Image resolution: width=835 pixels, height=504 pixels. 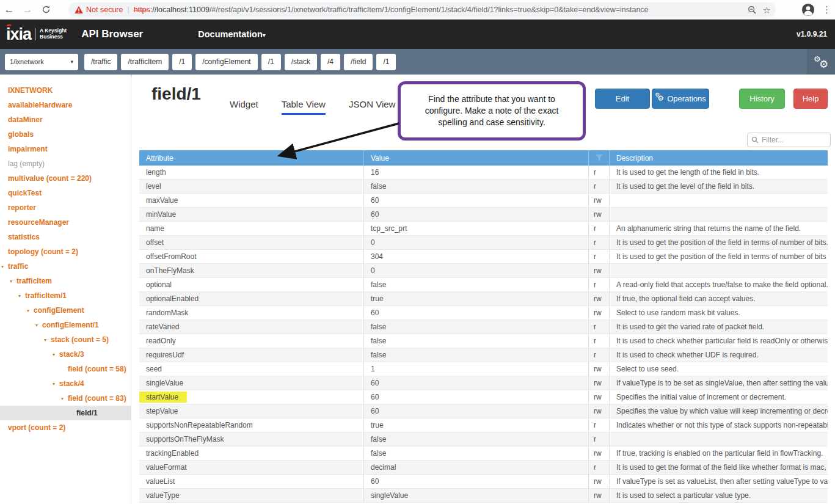 What do you see at coordinates (65, 222) in the screenshot?
I see `sidebar-item: resourceManager` at bounding box center [65, 222].